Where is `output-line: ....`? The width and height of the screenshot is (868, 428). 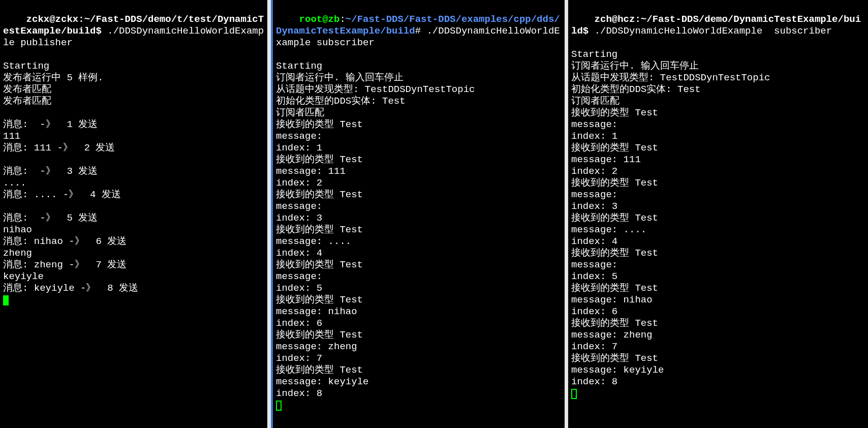 output-line: .... is located at coordinates (134, 183).